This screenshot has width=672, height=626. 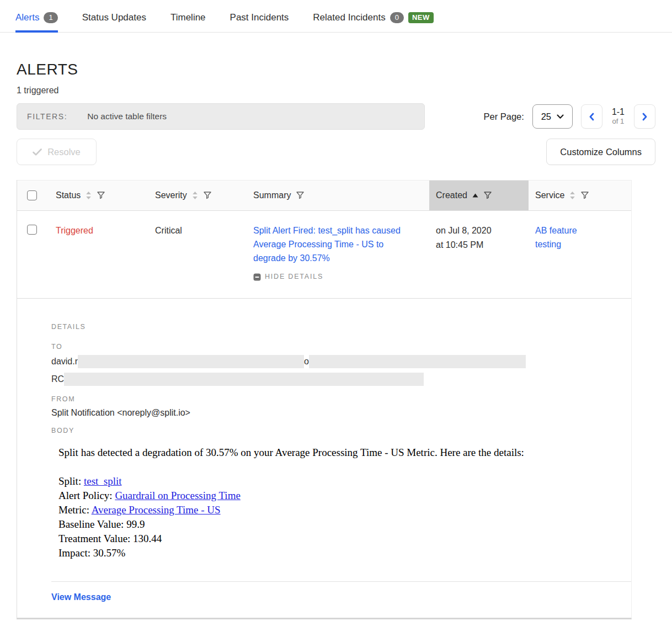 I want to click on alert-created-date: on Jul 8, 2020, so click(x=482, y=231).